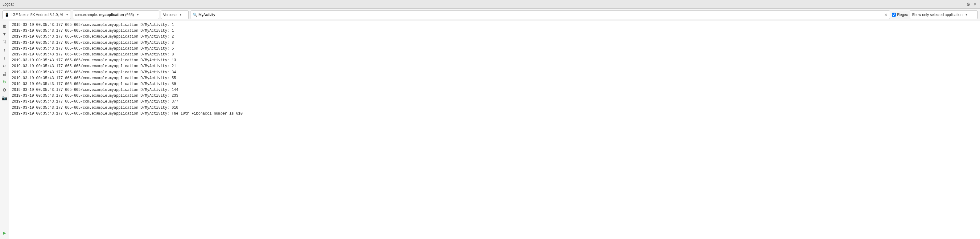 The image size is (980, 239). What do you see at coordinates (937, 15) in the screenshot?
I see `show-only-label: Show only selected application` at bounding box center [937, 15].